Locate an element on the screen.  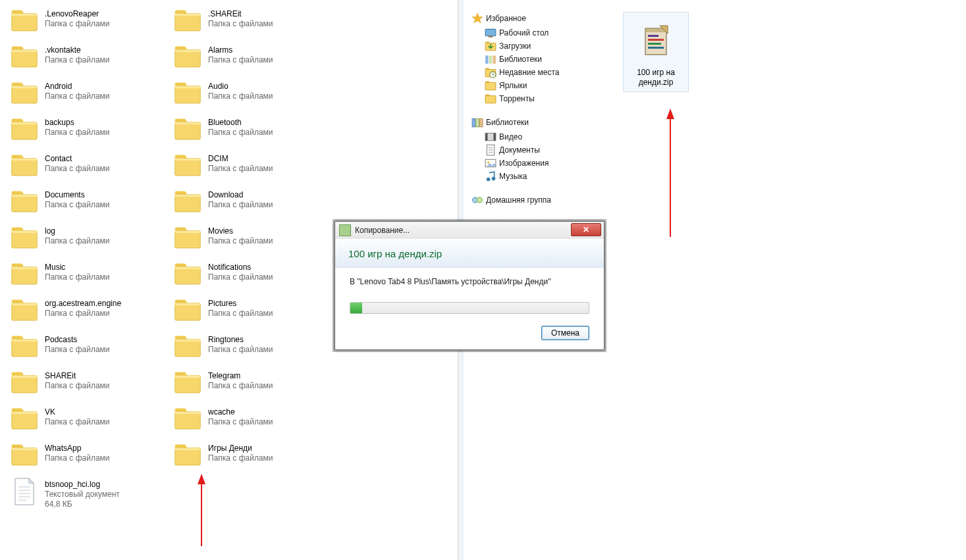
tree-item: Рабочий стол is located at coordinates (542, 33).